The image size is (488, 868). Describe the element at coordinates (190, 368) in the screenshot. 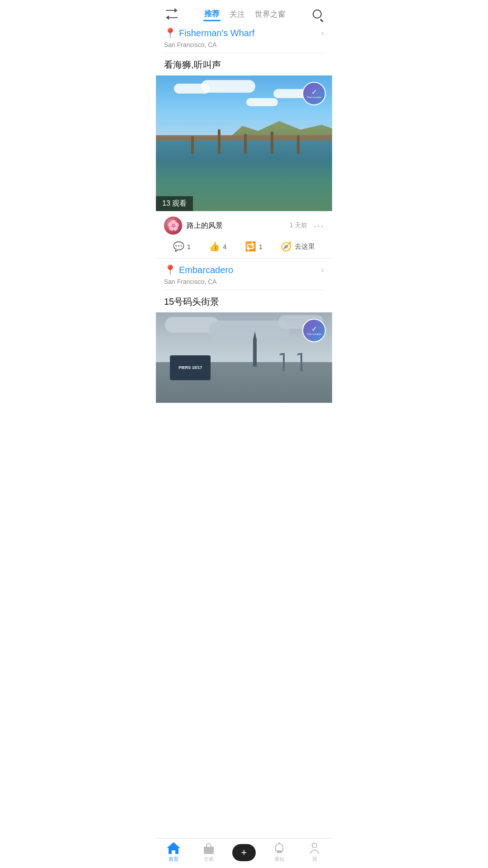

I see `pier-sign: PIERS 15/17` at that location.